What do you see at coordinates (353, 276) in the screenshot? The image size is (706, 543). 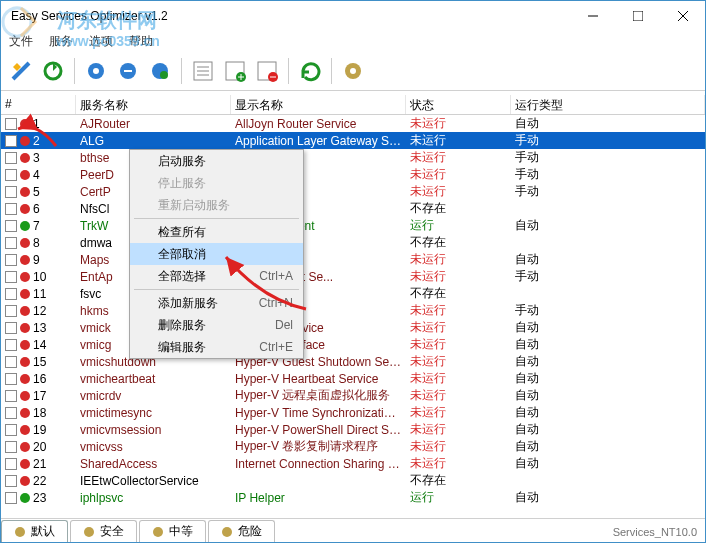 I see `table-row: 10EntApManagement Se...未运行手动` at bounding box center [353, 276].